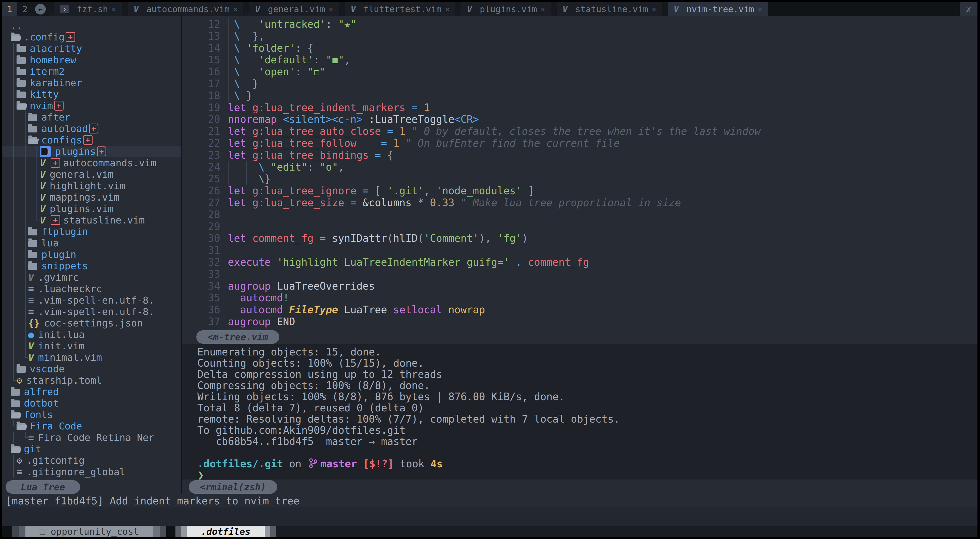 The image size is (980, 539). Describe the element at coordinates (93, 323) in the screenshot. I see `tree-item-label: coc-settings.json` at that location.